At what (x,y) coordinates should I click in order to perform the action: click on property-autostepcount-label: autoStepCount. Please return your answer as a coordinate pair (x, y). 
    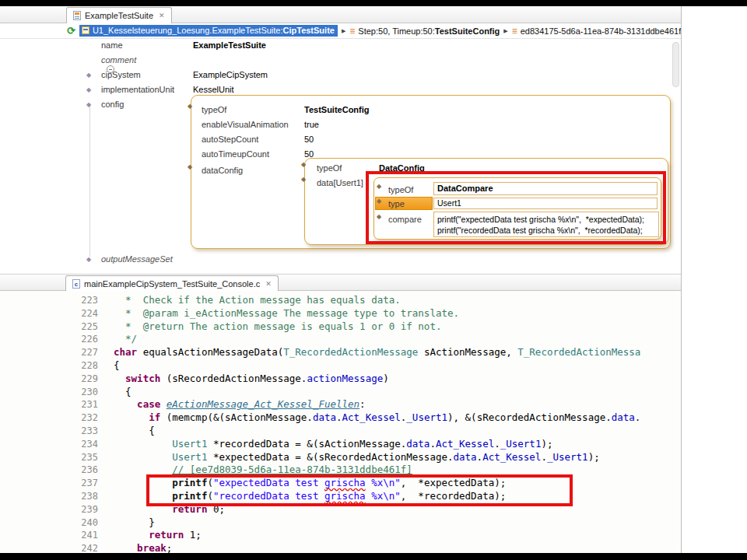
    Looking at the image, I should click on (230, 139).